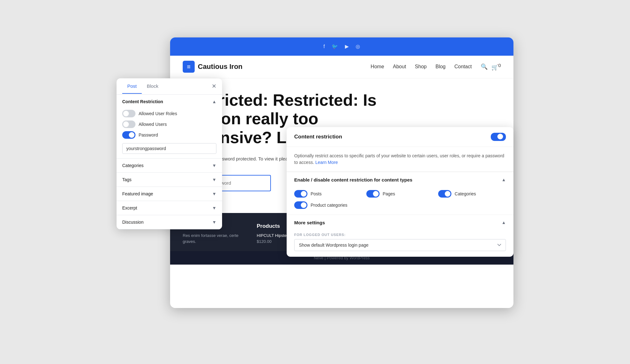 The height and width of the screenshot is (364, 630). What do you see at coordinates (189, 67) in the screenshot?
I see `logo-icon: ≡` at bounding box center [189, 67].